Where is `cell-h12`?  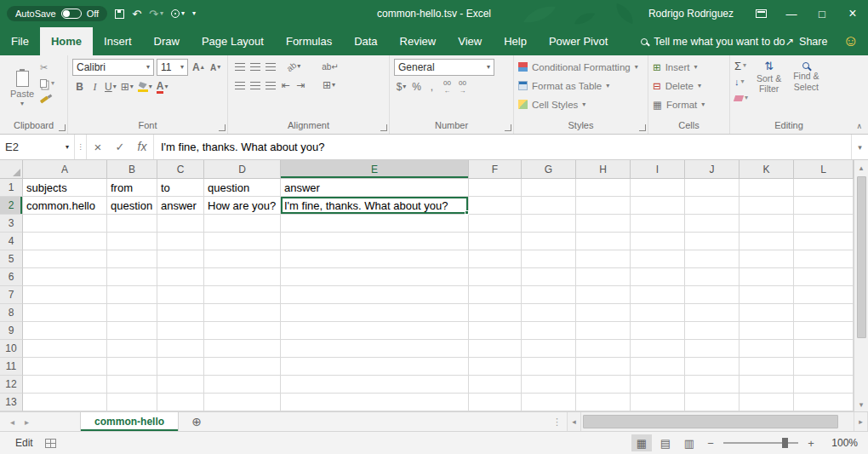 cell-h12 is located at coordinates (603, 385).